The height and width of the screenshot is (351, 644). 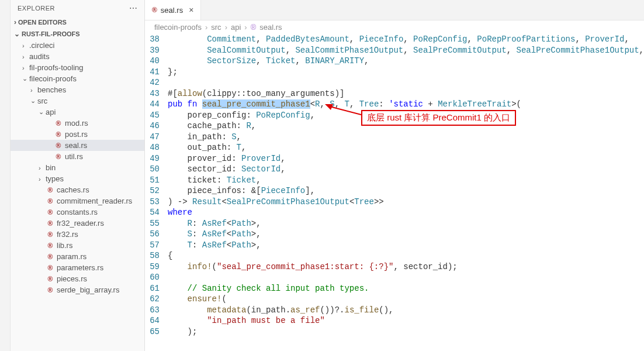 I want to click on breadcrumb-item: seal.rs, so click(x=271, y=27).